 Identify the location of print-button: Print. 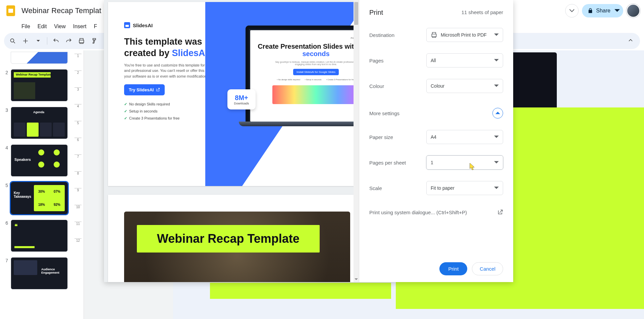
(453, 269).